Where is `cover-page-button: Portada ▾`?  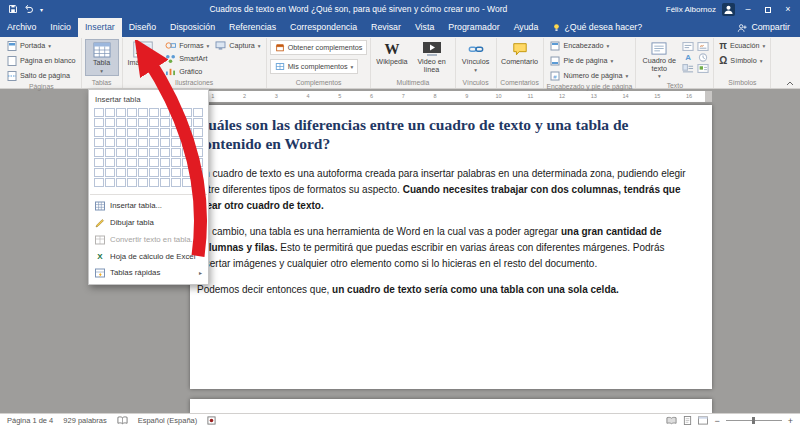
cover-page-button: Portada ▾ is located at coordinates (29, 46).